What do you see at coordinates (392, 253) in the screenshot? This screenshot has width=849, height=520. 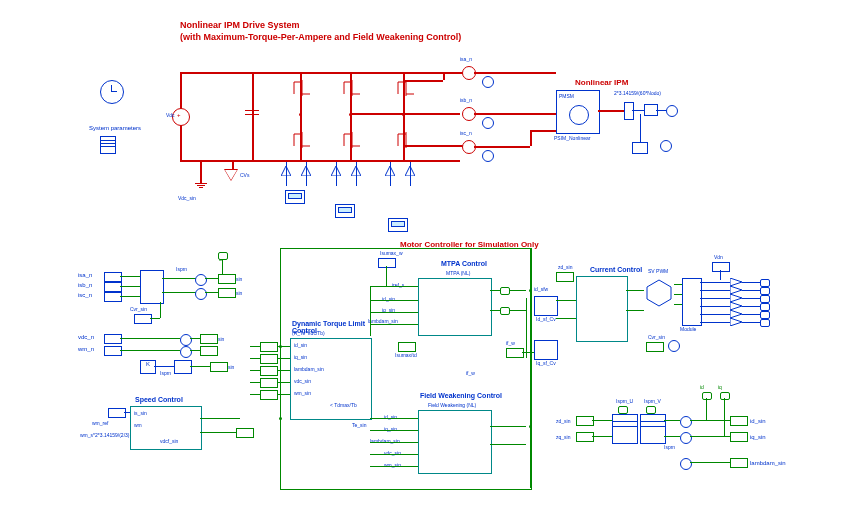 I see `isumax-w-label: Isumax_w` at bounding box center [392, 253].